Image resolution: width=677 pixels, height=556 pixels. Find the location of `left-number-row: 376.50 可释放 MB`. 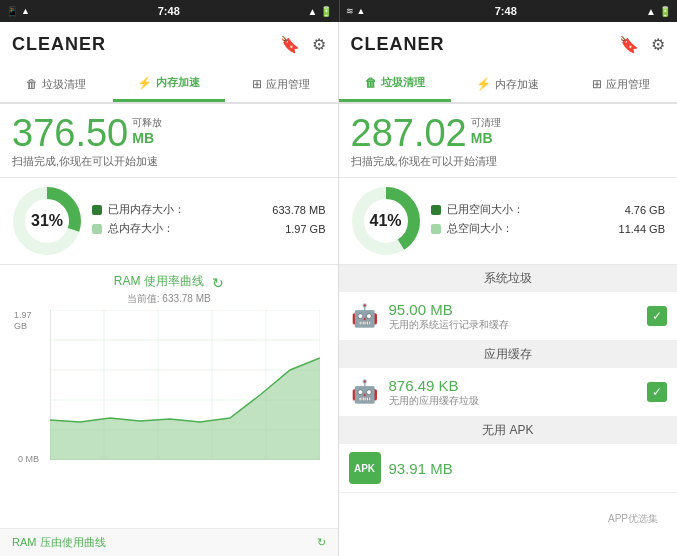

left-number-row: 376.50 可释放 MB is located at coordinates (169, 133).